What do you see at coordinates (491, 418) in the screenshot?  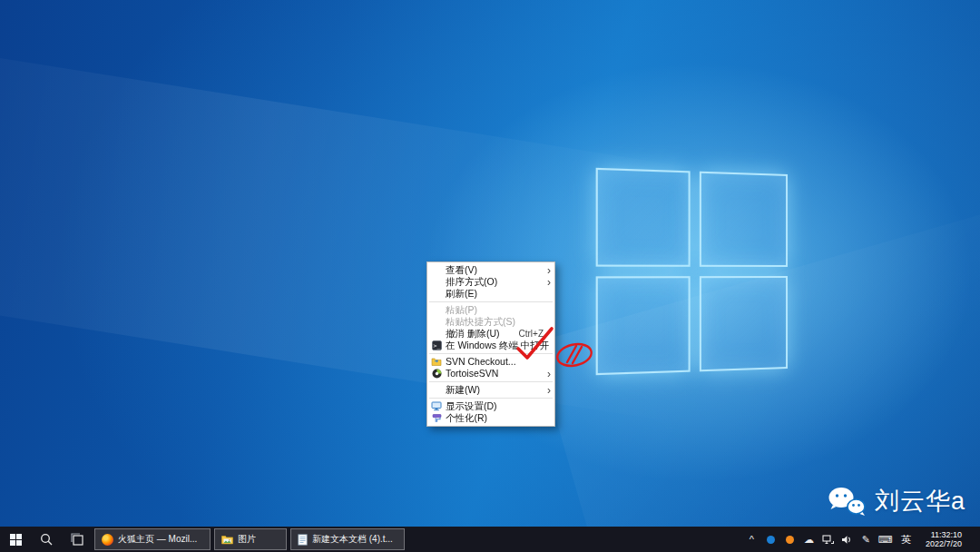 I see `menu-item-personalize: 个性化(R)` at bounding box center [491, 418].